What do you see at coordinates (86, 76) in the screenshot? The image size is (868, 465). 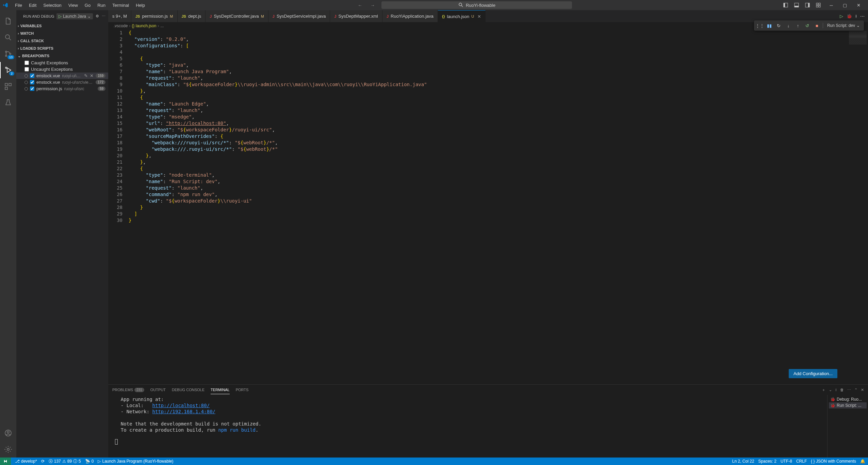 I see `edit-icon: ✎` at bounding box center [86, 76].